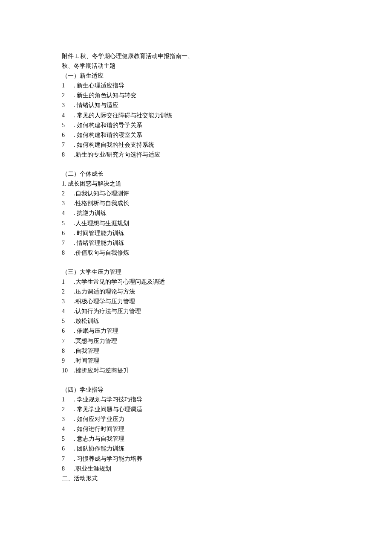 Image resolution: width=392 pixels, height=555 pixels. Describe the element at coordinates (196, 85) in the screenshot. I see `list-item: 1. 新生心理适应指导` at that location.